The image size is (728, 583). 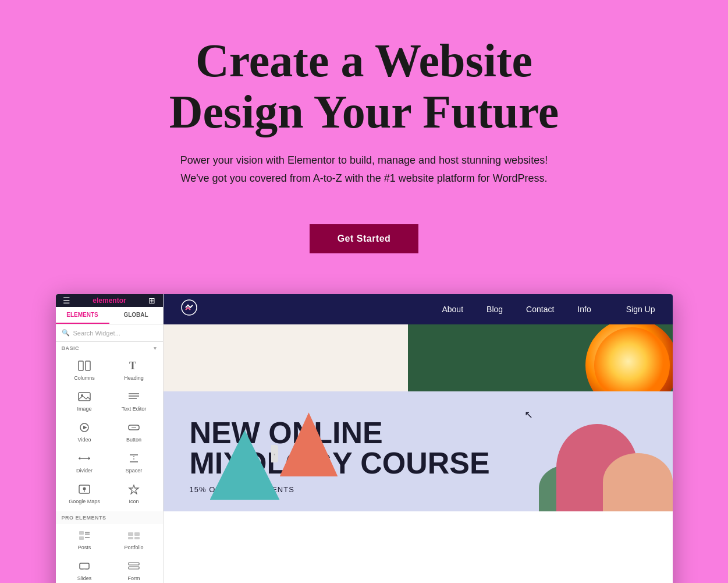 I want to click on widget-icon: Icon, so click(x=134, y=493).